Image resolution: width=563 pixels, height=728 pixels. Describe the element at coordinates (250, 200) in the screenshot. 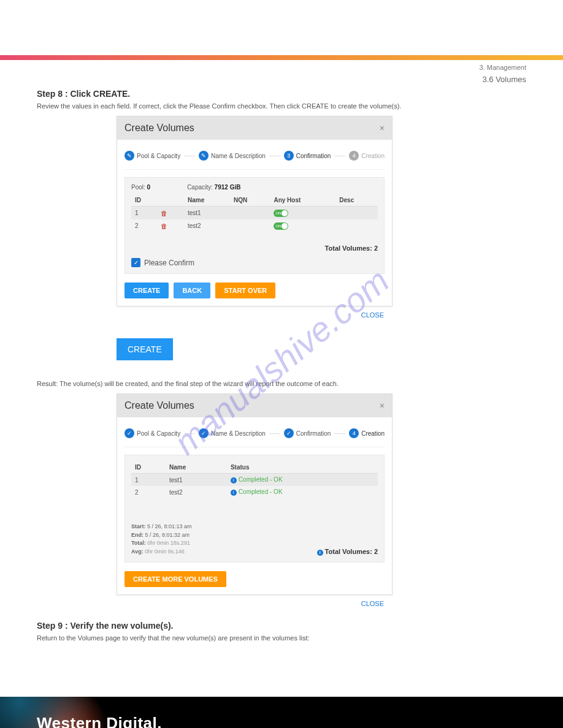

I see `col-nqn: NQN` at that location.